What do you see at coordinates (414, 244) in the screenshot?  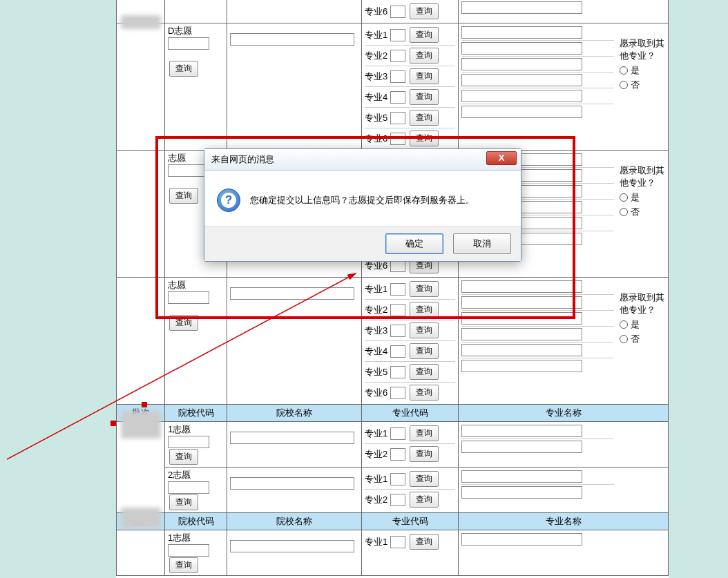 I see `dialog-ok-button: 确定` at bounding box center [414, 244].